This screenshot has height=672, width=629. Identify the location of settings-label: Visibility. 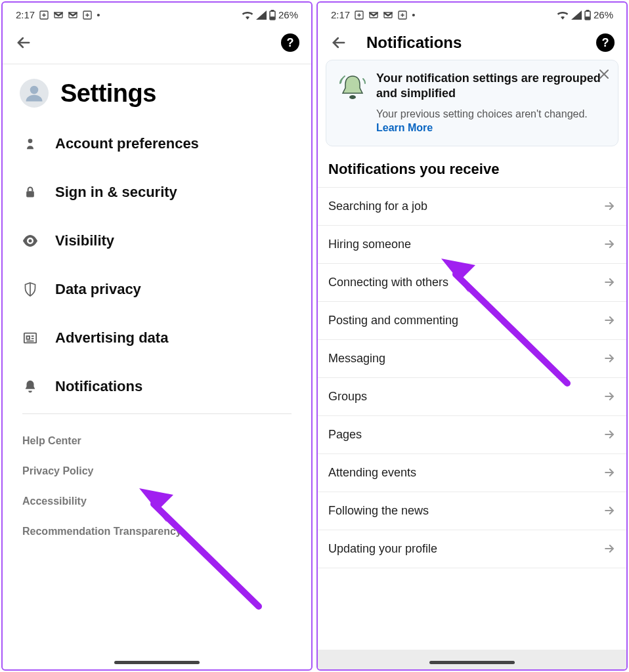
(85, 241).